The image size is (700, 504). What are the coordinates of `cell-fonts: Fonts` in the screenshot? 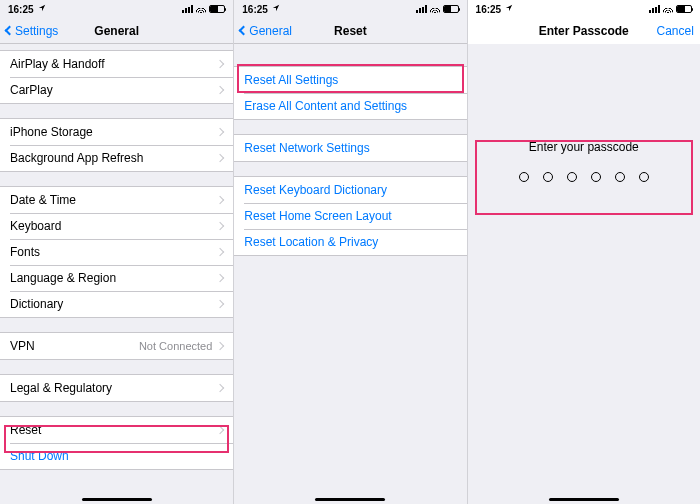 It's located at (116, 252).